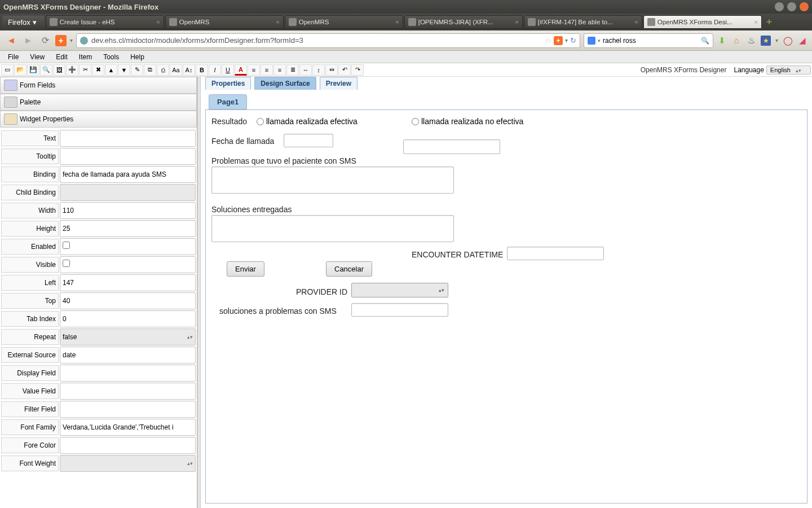 This screenshot has height=508, width=812. Describe the element at coordinates (319, 70) in the screenshot. I see `height-icon: ↕` at that location.